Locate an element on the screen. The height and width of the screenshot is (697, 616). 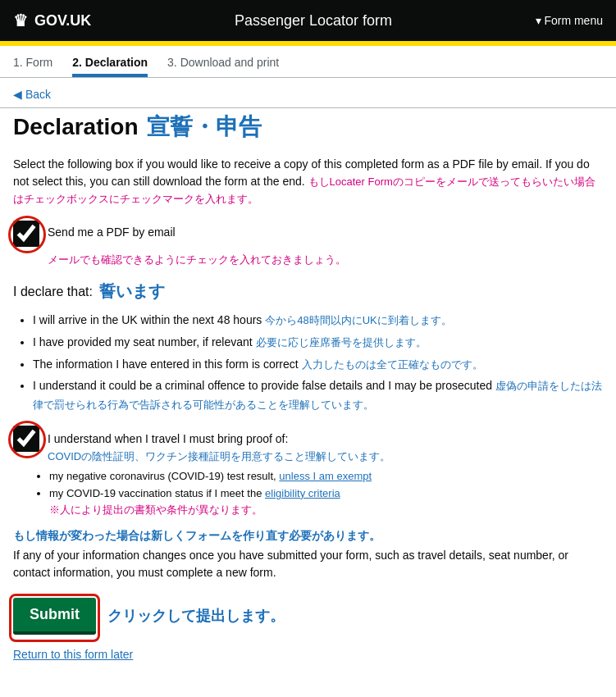
pdf-email-checkbox is located at coordinates (26, 234).